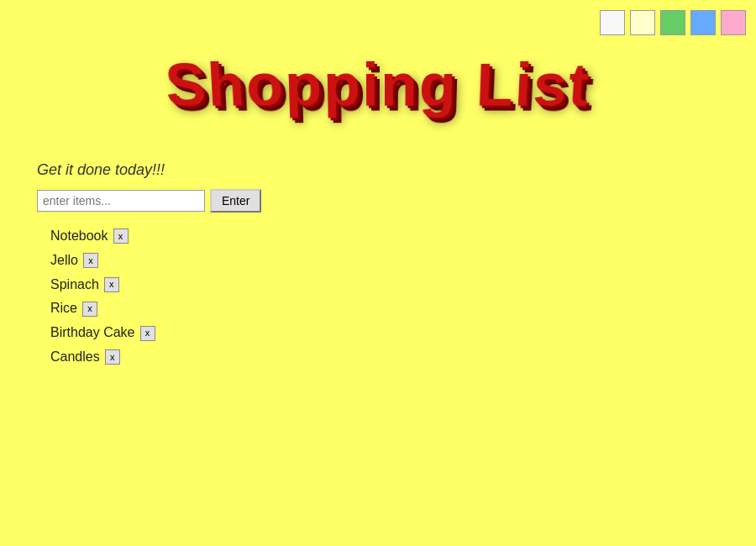  What do you see at coordinates (673, 23) in the screenshot?
I see `color-swatches` at bounding box center [673, 23].